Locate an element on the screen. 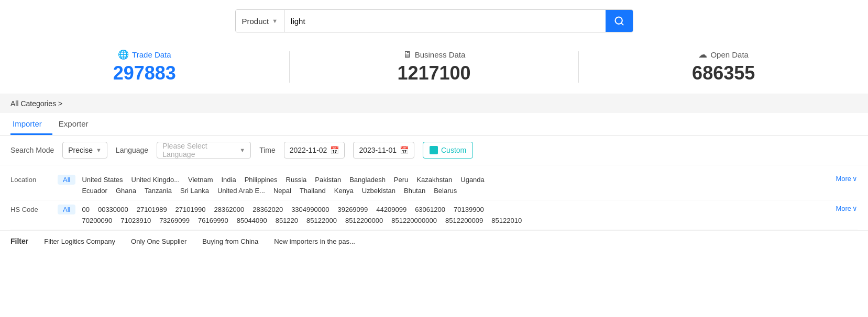 This screenshot has width=868, height=317. list-item: 85122000 is located at coordinates (324, 221).